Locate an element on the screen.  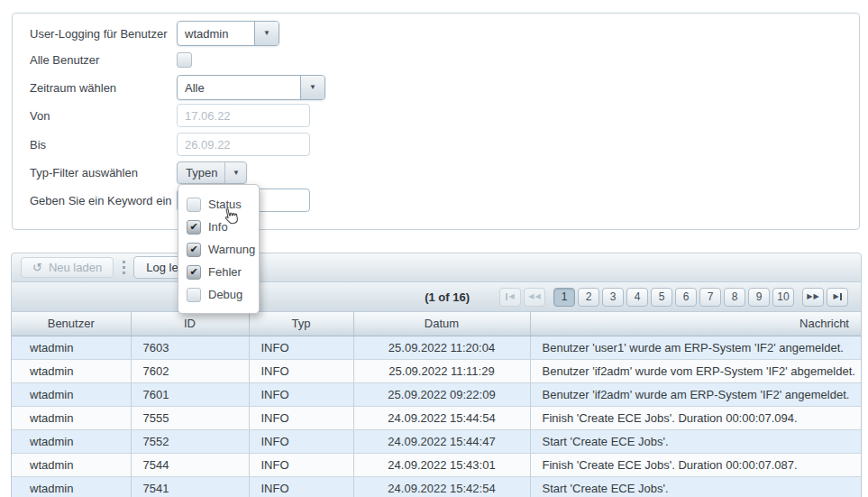
form-row-user: User-Logging für Benutzer wtadmin ▼ is located at coordinates (440, 33).